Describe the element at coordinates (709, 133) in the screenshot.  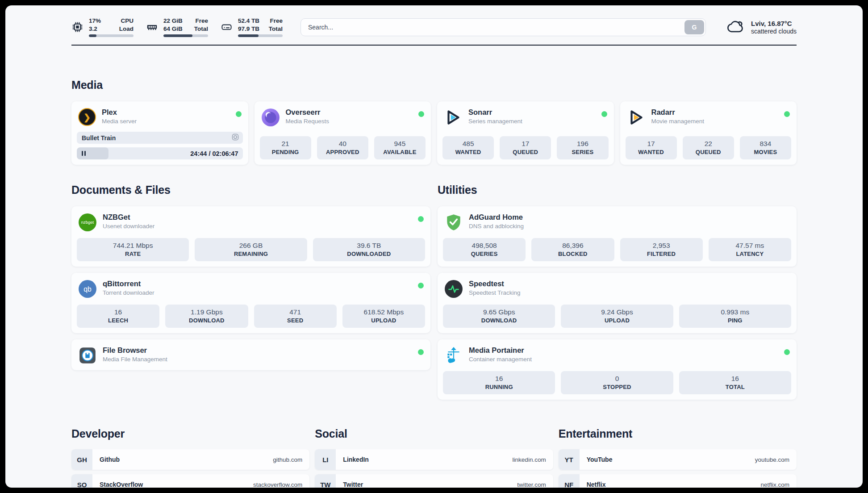
I see `app-card-radarr: Radarr Movie management 17WANTED 22QUEUE…` at that location.